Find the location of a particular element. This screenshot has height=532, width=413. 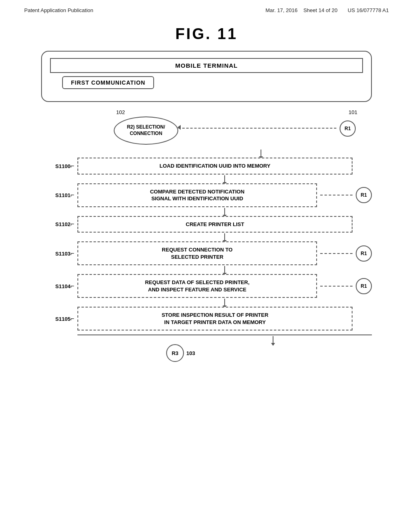

step-row-s1100: S1100⌐ LOAD IDENTIFICATION UUID INTO MEM… is located at coordinates (206, 166).